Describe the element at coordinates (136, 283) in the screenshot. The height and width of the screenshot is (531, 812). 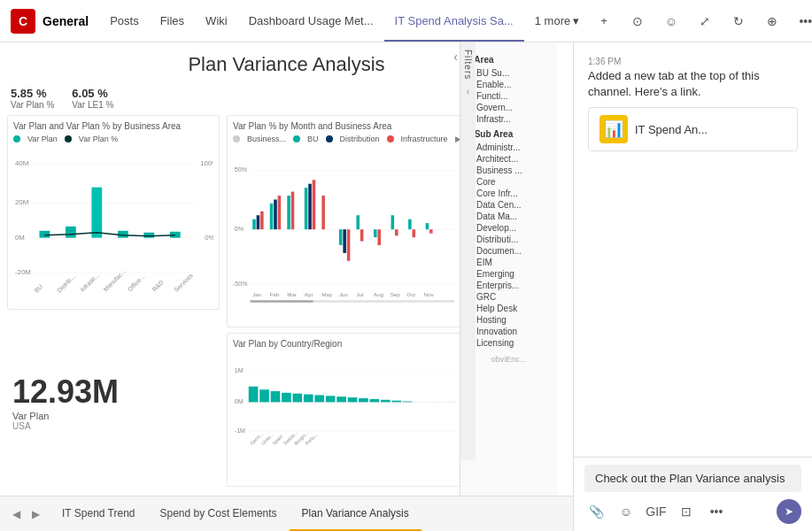
I see `svg-text: Office...` at that location.